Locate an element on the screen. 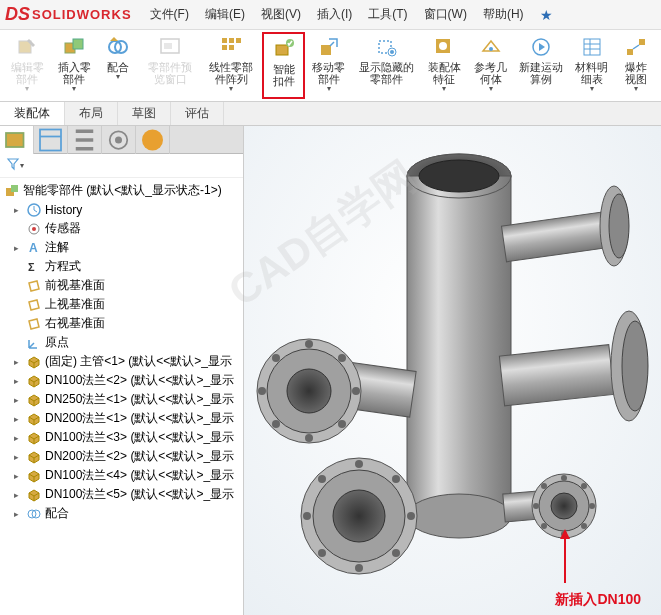 This screenshot has width=661, height=615. tree-root: 智能零部件 (默认<默认_显示状态-1>) is located at coordinates (122, 190).